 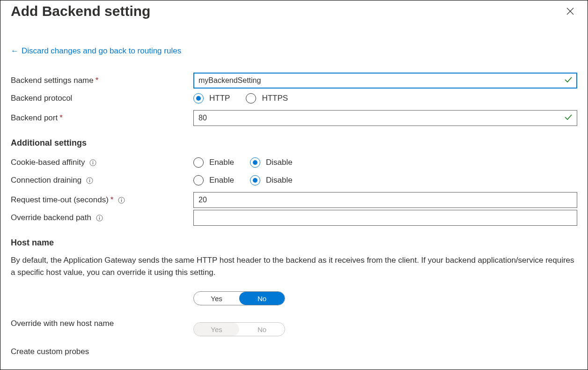 What do you see at coordinates (213, 163) in the screenshot?
I see `affinity-enable-radio: Enable` at bounding box center [213, 163].